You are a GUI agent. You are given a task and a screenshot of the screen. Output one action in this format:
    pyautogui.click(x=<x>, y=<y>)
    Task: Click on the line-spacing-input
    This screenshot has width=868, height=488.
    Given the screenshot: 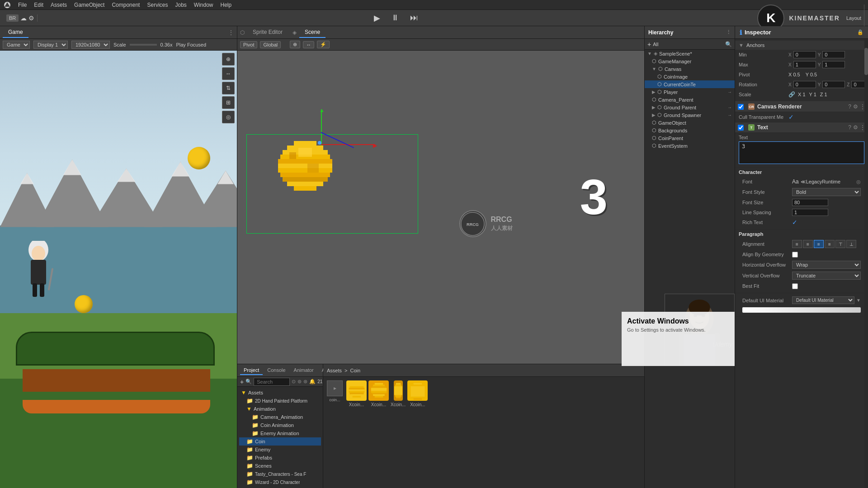 What is the action you would take?
    pyautogui.click(x=810, y=212)
    